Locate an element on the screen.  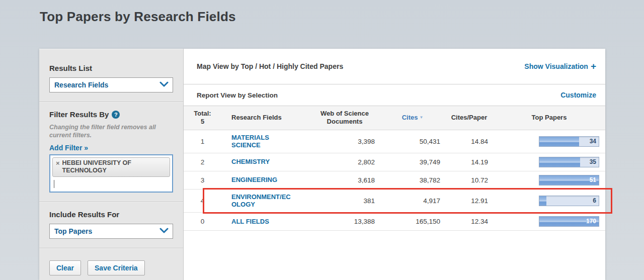
rank-cell: 2 is located at coordinates (202, 162).